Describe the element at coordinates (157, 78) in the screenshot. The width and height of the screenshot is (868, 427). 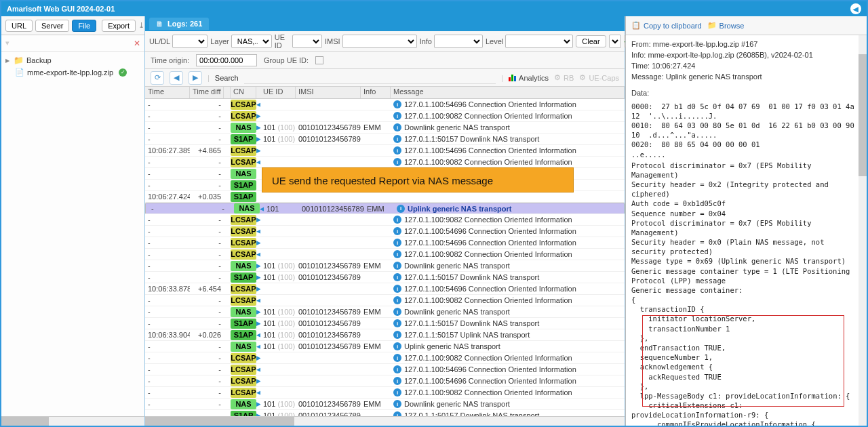
I see `refresh-button: ⟳` at that location.